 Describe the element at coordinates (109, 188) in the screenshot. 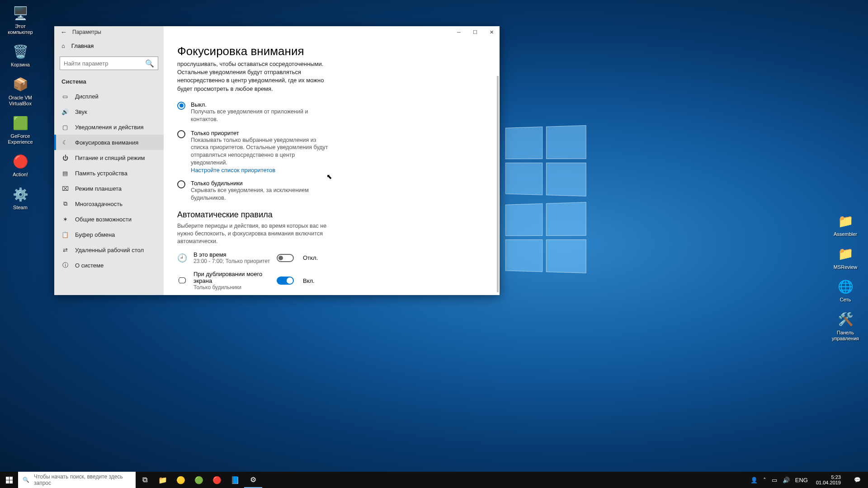

I see `nav-item-6: ⌧Режим планшета` at that location.